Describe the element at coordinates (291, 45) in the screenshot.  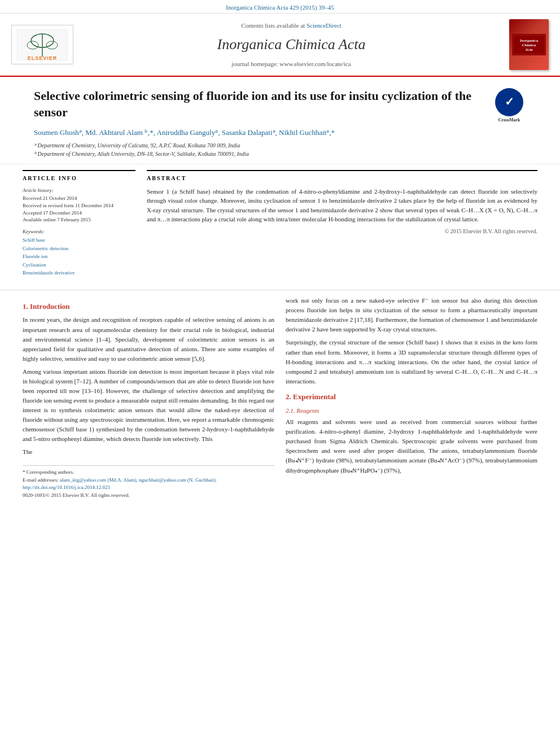
I see `journal-title-area: Contents lists available at ScienceDirec…` at that location.